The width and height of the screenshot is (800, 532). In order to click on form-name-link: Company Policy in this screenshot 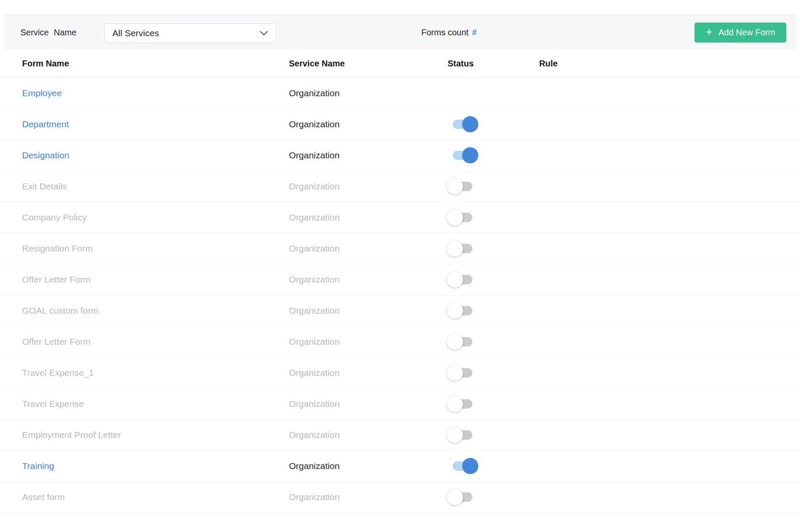, I will do `click(54, 217)`.